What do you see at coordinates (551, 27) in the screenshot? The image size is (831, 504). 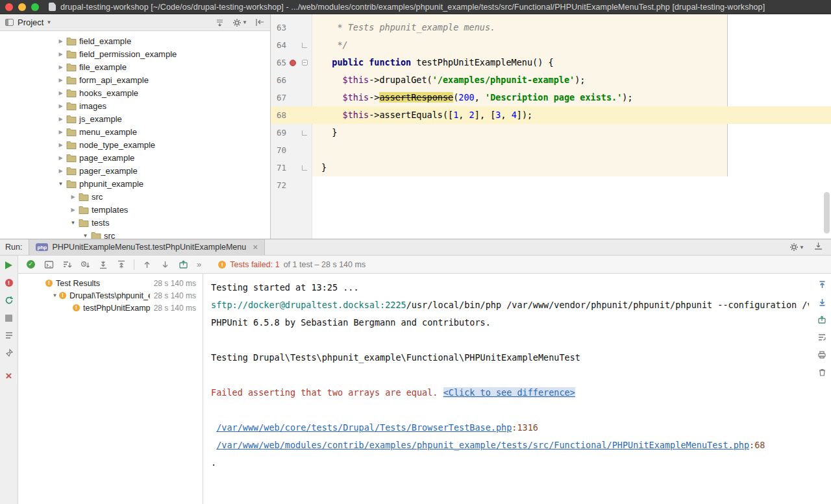 I see `code-line-row: 63 * Tests phpunit_example menus.` at bounding box center [551, 27].